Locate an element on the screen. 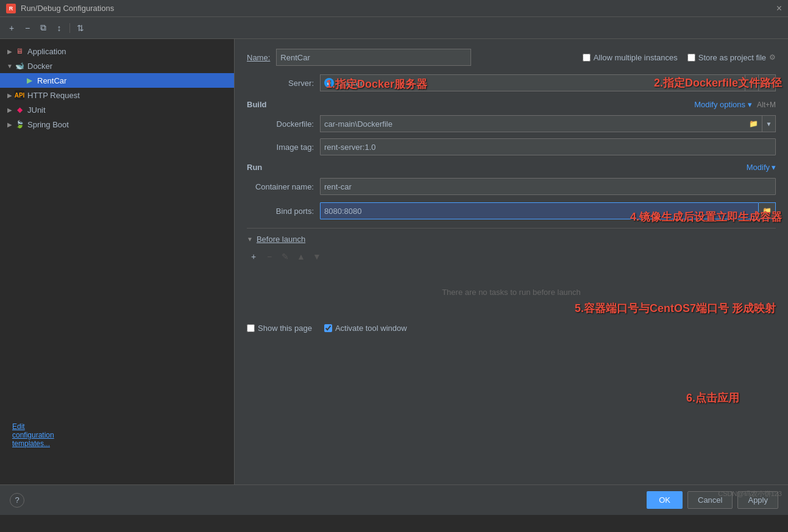  before-launch-remove-btn: − is located at coordinates (269, 257).